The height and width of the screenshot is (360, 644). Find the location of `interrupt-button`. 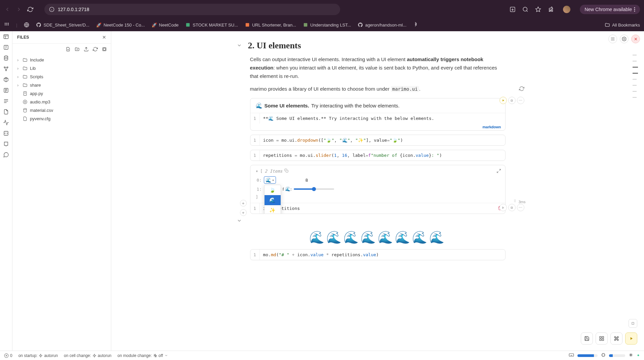

interrupt-button is located at coordinates (633, 323).